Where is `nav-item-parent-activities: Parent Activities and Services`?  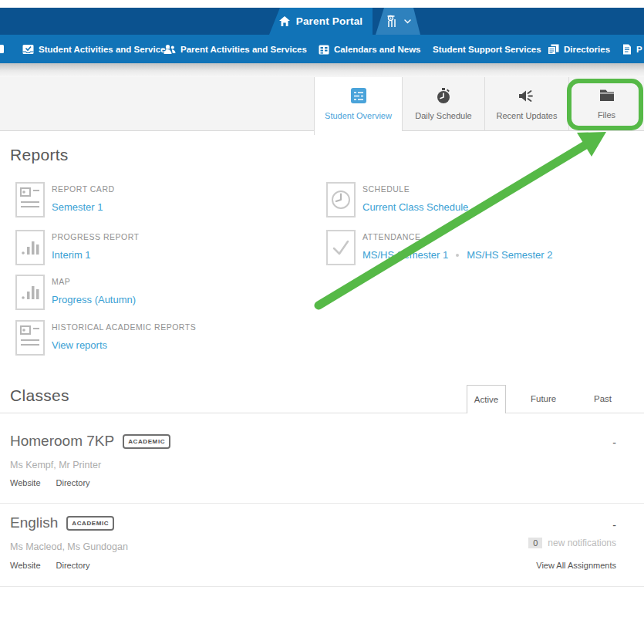 nav-item-parent-activities: Parent Activities and Services is located at coordinates (235, 49).